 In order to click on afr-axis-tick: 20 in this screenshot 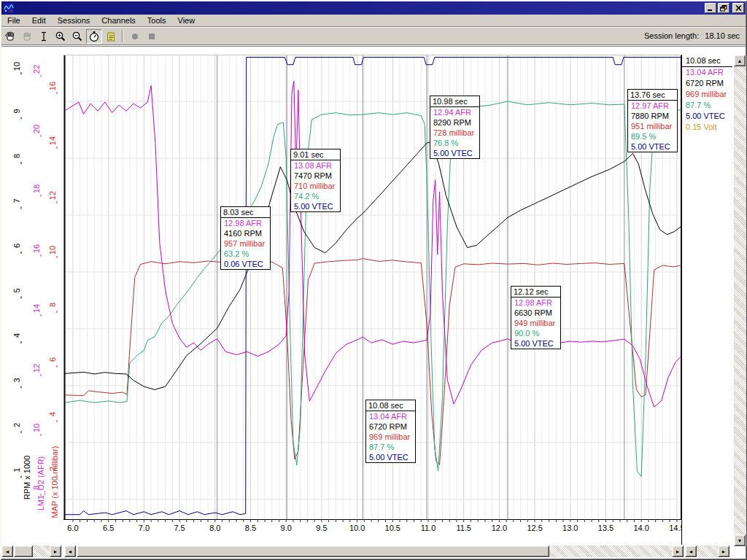, I will do `click(36, 129)`.